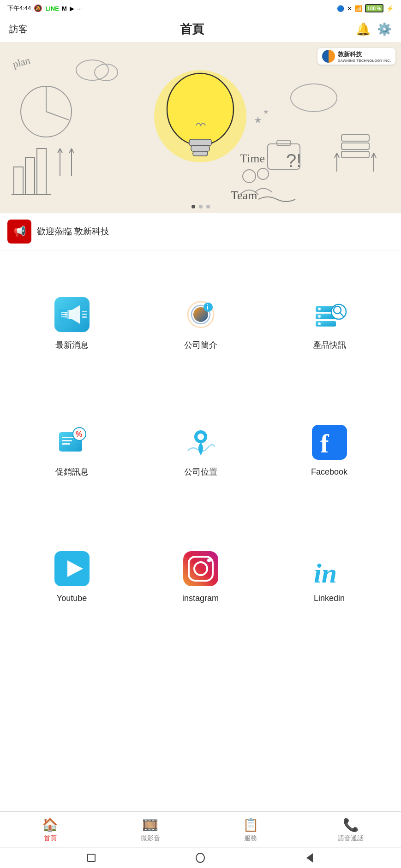 Image resolution: width=401 pixels, height=868 pixels. I want to click on svg-text: Time, so click(252, 159).